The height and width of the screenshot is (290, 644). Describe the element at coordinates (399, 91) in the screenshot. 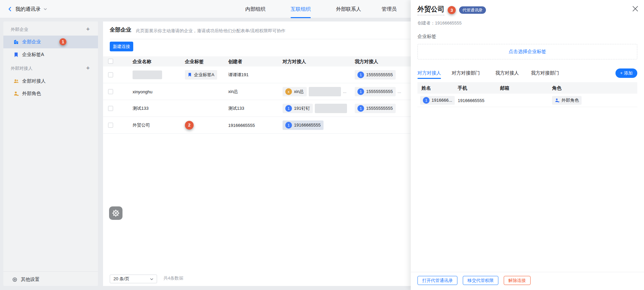

I see `more-indicator: ...` at that location.